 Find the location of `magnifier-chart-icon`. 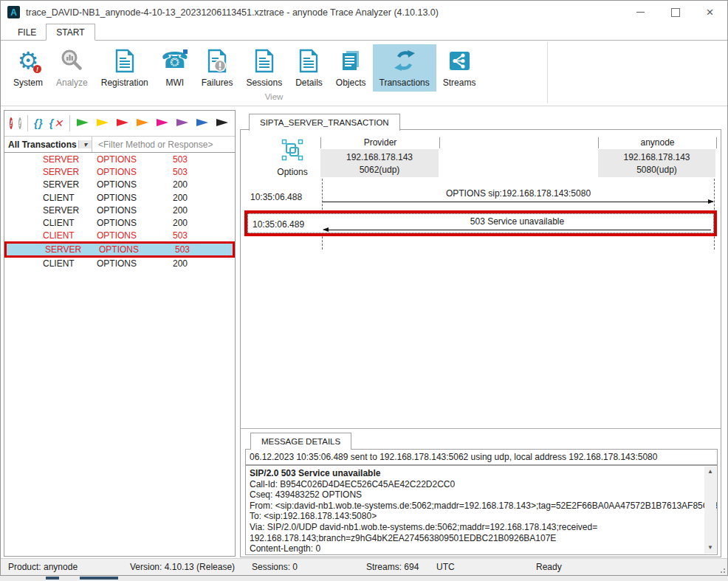

magnifier-chart-icon is located at coordinates (72, 61).